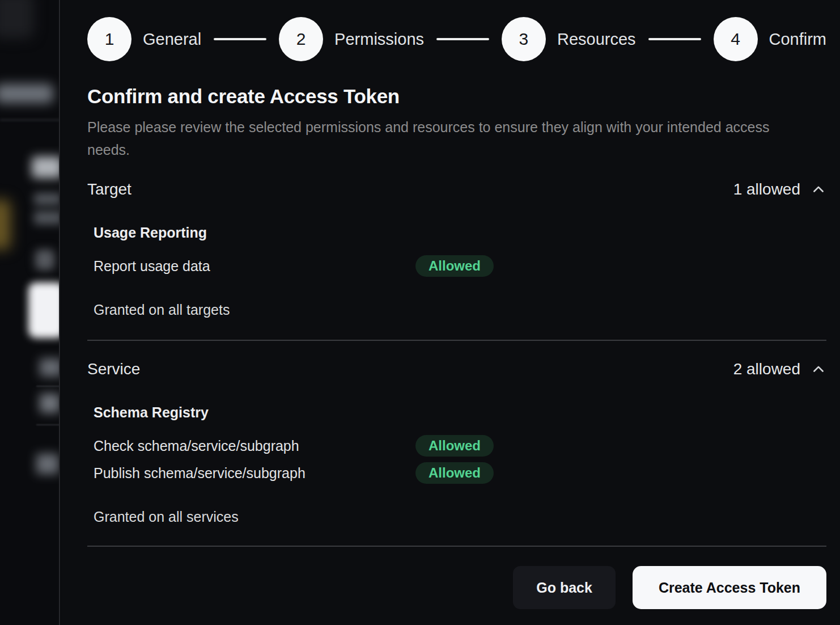 This screenshot has width=840, height=625. I want to click on permission-row: Publish schema/service/subgraph Allowed, so click(460, 473).